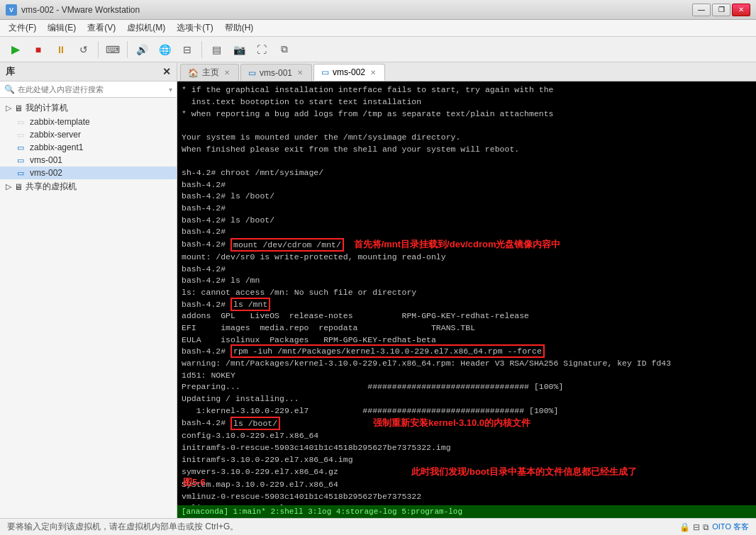 The height and width of the screenshot is (535, 756). What do you see at coordinates (467, 512) in the screenshot?
I see `terminal-bottom-bar: [anaconda] 1:main* 2:shell 3:log 4:stora…` at bounding box center [467, 512].